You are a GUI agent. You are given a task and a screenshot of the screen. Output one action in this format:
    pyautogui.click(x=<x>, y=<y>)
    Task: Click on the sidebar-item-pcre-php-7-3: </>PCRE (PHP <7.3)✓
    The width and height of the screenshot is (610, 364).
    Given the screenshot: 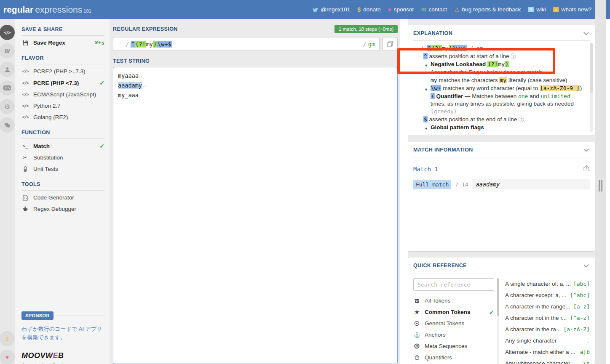 What is the action you would take?
    pyautogui.click(x=63, y=83)
    